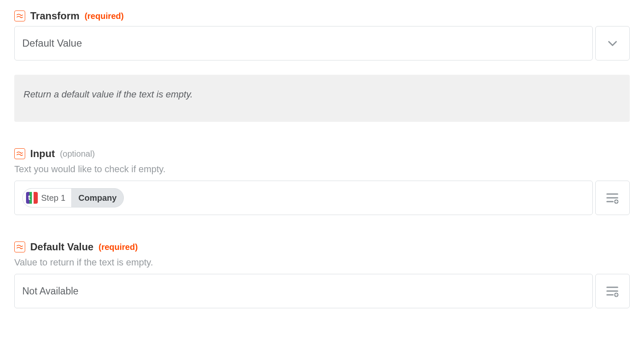 The width and height of the screenshot is (644, 357). I want to click on input-field: Step 1 Company, so click(304, 198).